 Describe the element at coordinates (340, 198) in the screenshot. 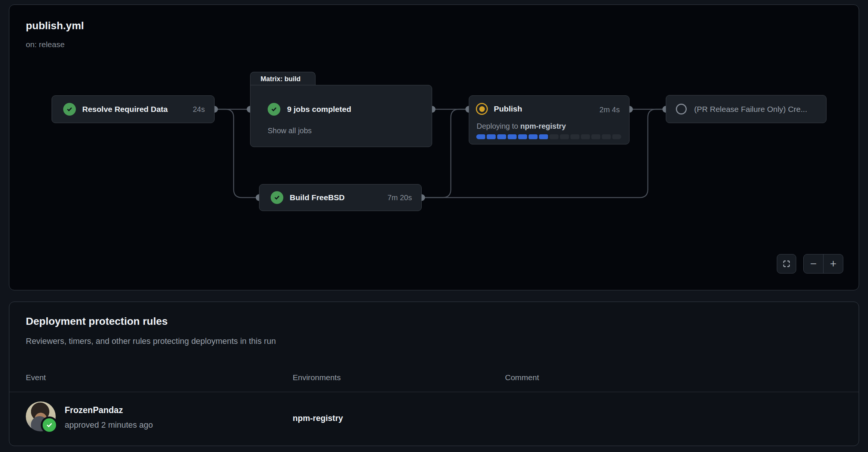

I see `job-node-build-freebsd: Build FreeBSD 7m 20s` at that location.